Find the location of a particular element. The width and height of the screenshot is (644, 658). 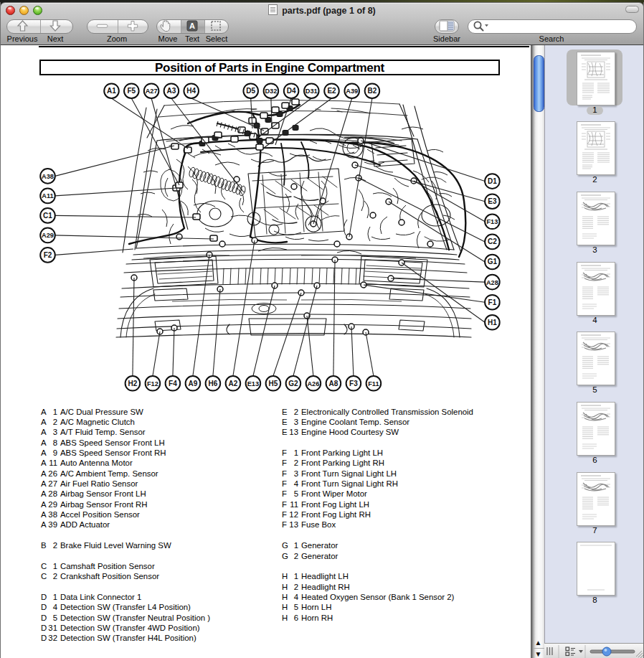

svg-text: A8 is located at coordinates (334, 383).